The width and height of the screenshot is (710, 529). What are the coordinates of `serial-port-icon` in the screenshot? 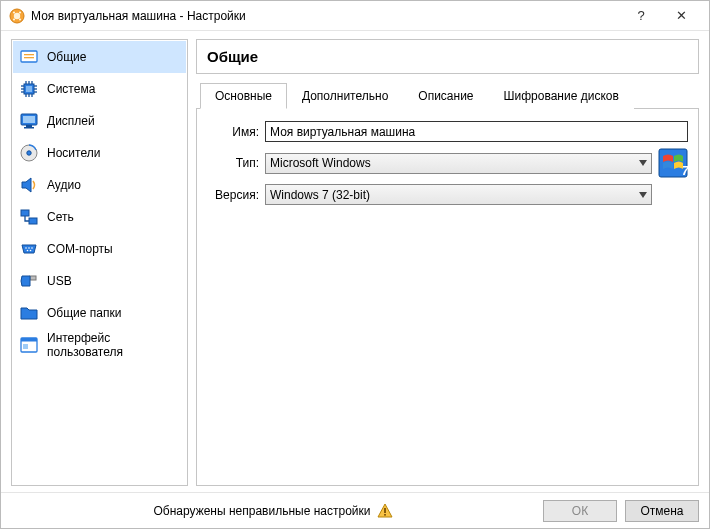 It's located at (29, 249).